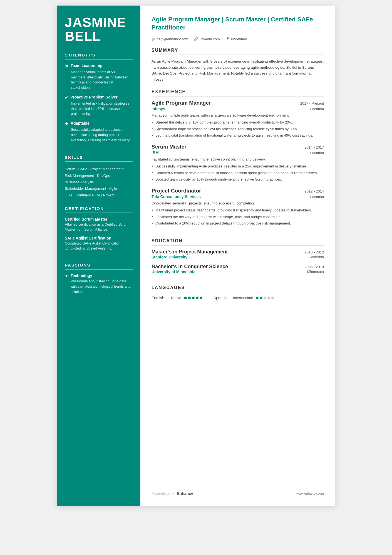  What do you see at coordinates (99, 66) in the screenshot?
I see `strength-title-1: ⚑ Team Leadership` at bounding box center [99, 66].